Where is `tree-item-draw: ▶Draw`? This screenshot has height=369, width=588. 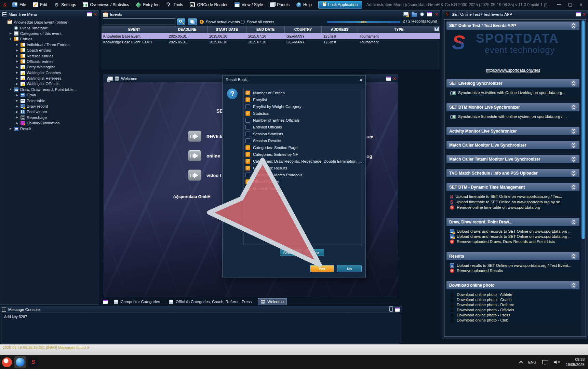
tree-item-draw: ▶Draw is located at coordinates (50, 95).